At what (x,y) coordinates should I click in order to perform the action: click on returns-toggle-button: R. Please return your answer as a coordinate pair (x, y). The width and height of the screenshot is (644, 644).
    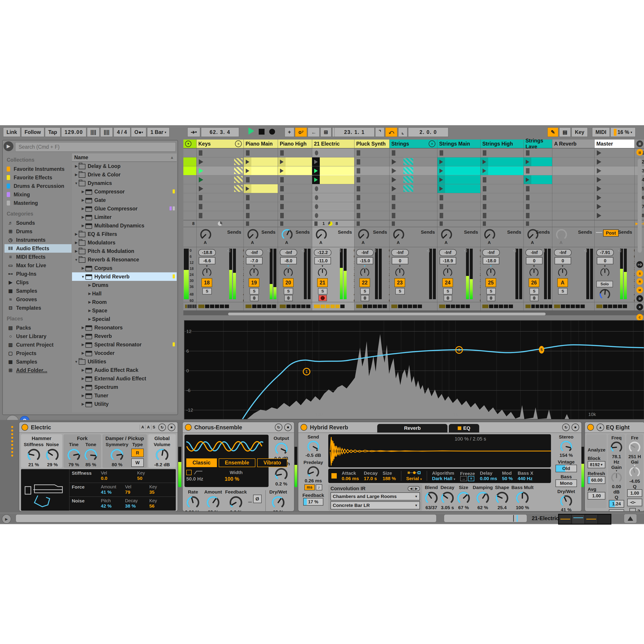
    Looking at the image, I should click on (640, 282).